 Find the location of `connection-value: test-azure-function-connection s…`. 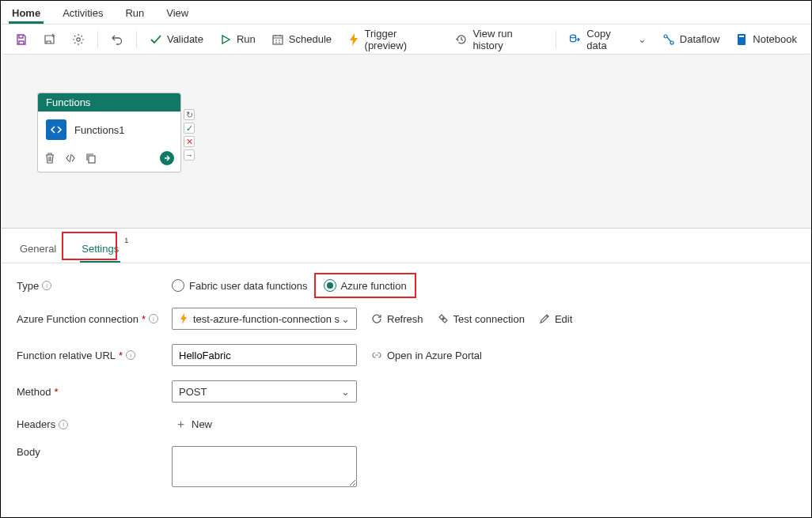

connection-value: test-azure-function-connection s… is located at coordinates (268, 319).